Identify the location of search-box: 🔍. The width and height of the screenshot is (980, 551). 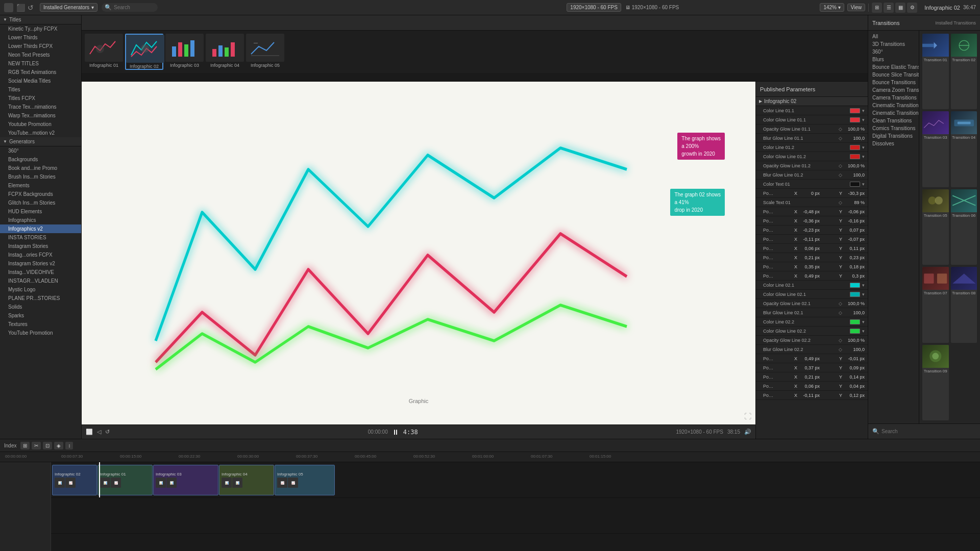
(130, 7).